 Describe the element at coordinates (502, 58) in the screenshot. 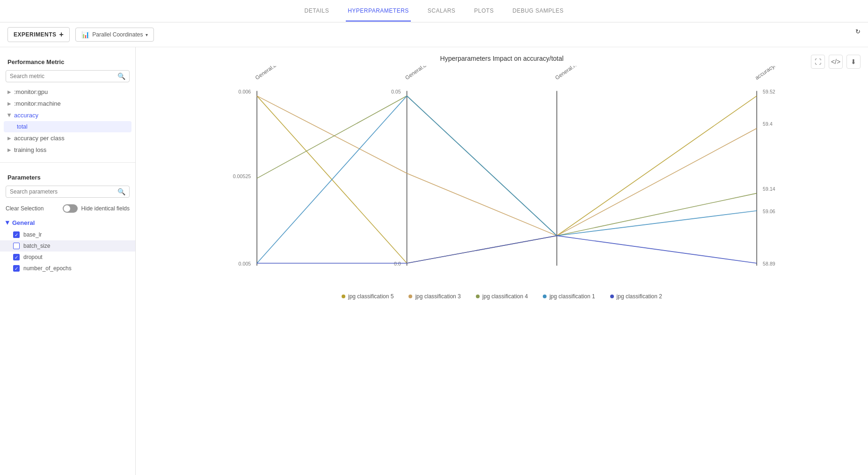

I see `chart-title: Hyperparameters Impact on accuracy/total` at that location.